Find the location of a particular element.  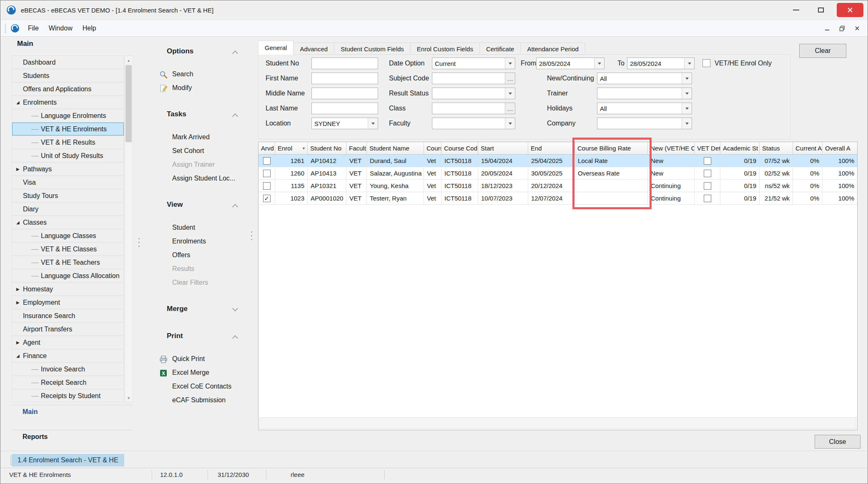

first-name-input is located at coordinates (345, 78).